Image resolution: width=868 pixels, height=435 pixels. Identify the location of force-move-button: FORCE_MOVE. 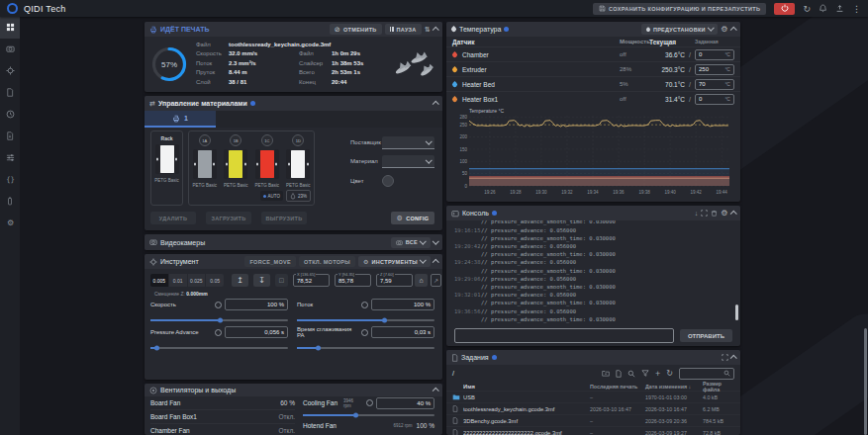
(270, 261).